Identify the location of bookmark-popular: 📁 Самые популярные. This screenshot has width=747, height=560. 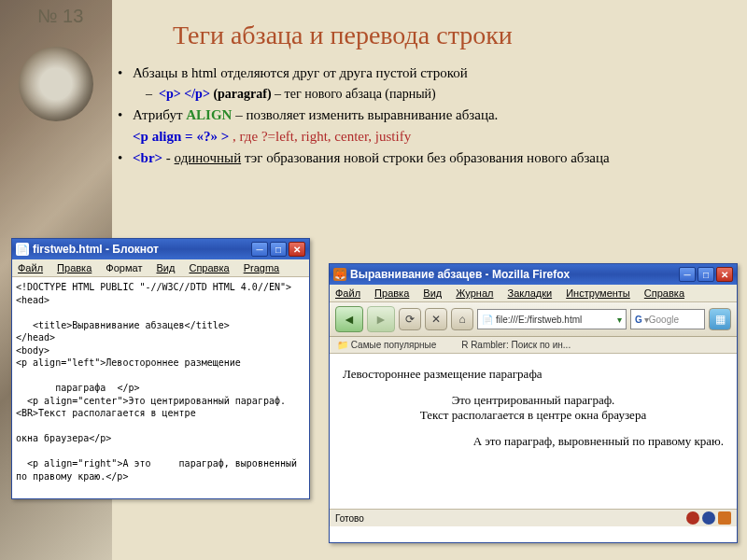
(392, 345).